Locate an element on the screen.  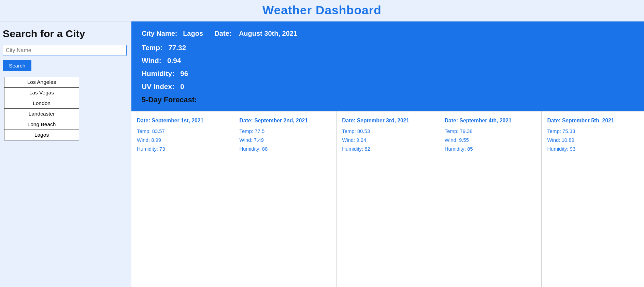
forecast-date: Date: September 1st, 2021 is located at coordinates (183, 121).